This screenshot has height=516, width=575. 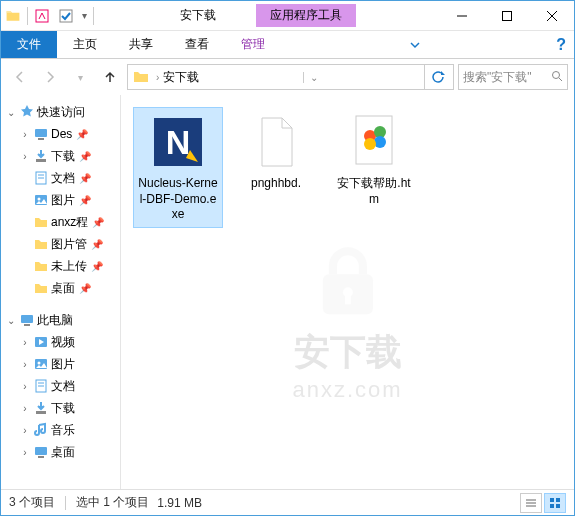 I want to click on sidebar-item: 图片📌, so click(x=60, y=200).